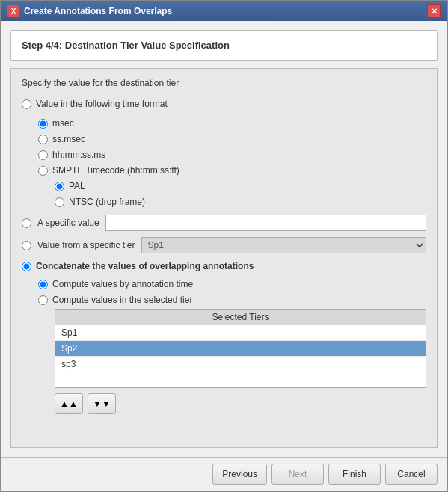 Image resolution: width=448 pixels, height=492 pixels. What do you see at coordinates (63, 123) in the screenshot?
I see `msec-label: msec` at bounding box center [63, 123].